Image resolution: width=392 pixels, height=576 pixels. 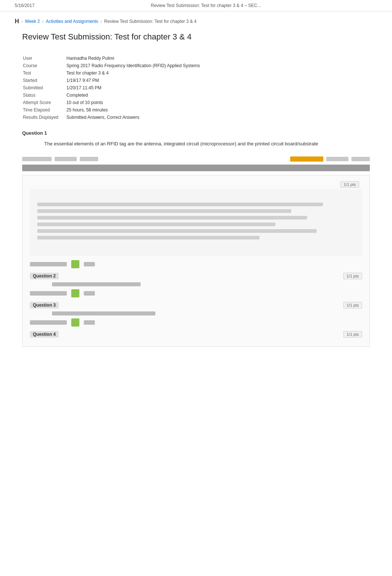 What do you see at coordinates (115, 110) in the screenshot?
I see `info-row-elapsed: Time Elapsed 25 hours, 58 minutes` at bounding box center [115, 110].